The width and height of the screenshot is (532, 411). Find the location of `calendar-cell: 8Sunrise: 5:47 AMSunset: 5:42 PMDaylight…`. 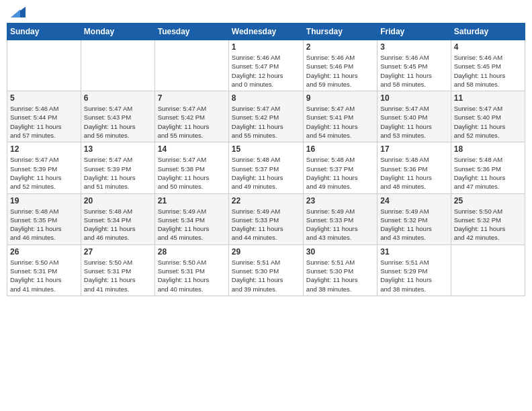

calendar-cell: 8Sunrise: 5:47 AMSunset: 5:42 PMDaylight… is located at coordinates (266, 117).